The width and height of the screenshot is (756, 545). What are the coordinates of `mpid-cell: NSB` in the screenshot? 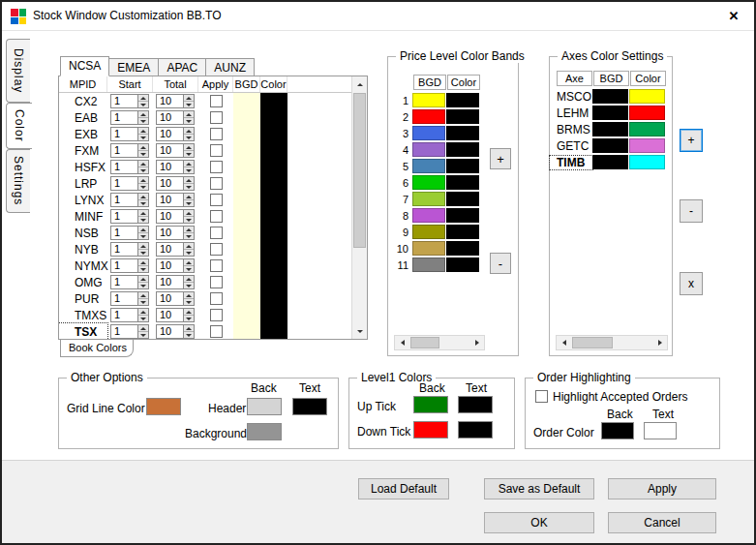 It's located at (83, 232).